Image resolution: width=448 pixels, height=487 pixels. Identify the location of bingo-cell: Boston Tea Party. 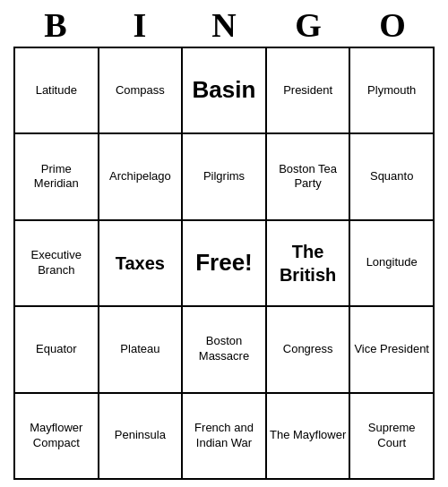
(309, 177).